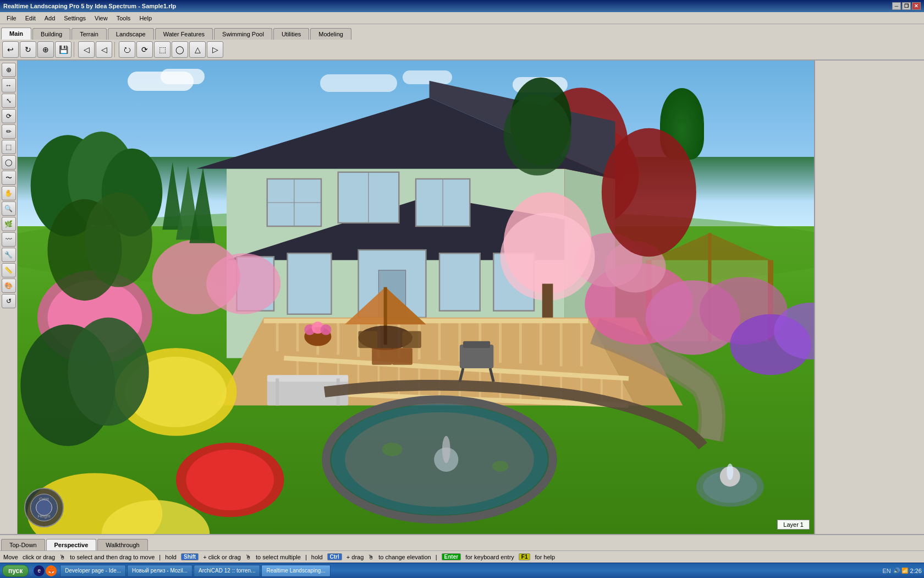  What do you see at coordinates (51, 571) in the screenshot?
I see `taskbar-icon-ff: 🦊` at bounding box center [51, 571].